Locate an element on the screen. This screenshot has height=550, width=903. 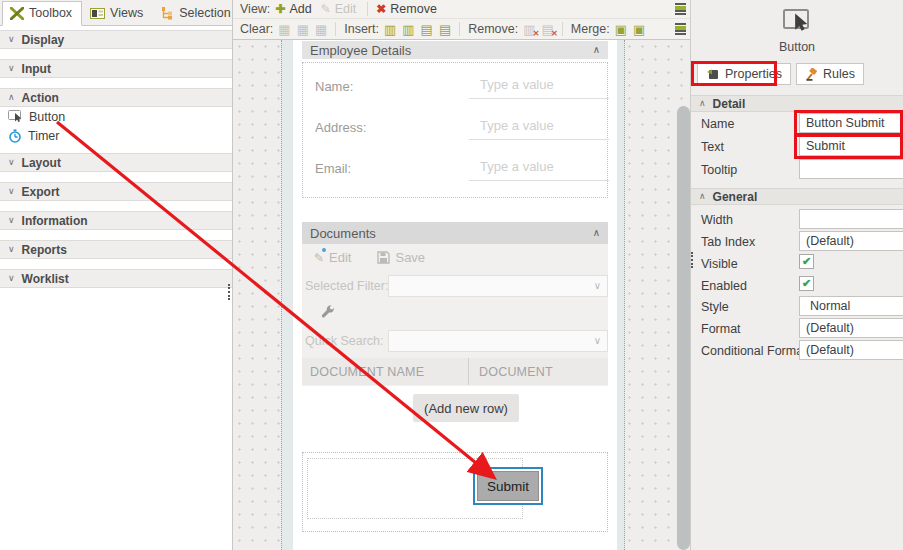
toolbox-section-layout: ∨Layout is located at coordinates (116, 162).